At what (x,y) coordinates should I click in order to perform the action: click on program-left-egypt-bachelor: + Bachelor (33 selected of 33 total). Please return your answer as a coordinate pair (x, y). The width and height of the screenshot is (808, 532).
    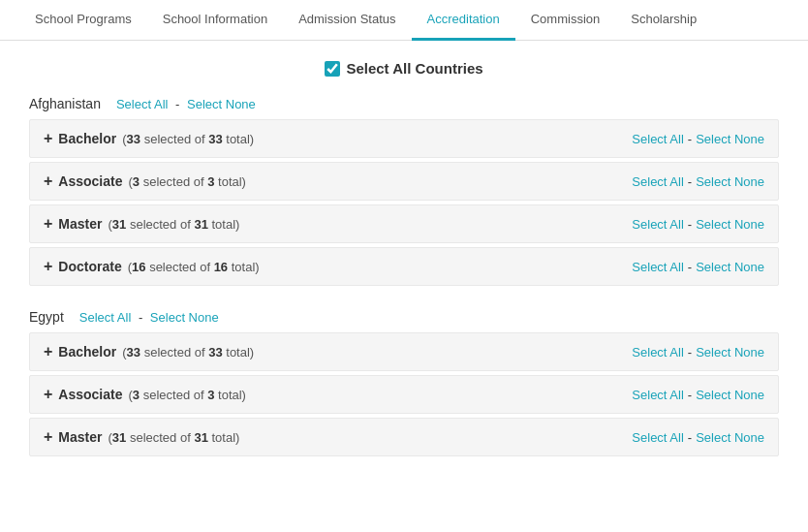
    Looking at the image, I should click on (149, 352).